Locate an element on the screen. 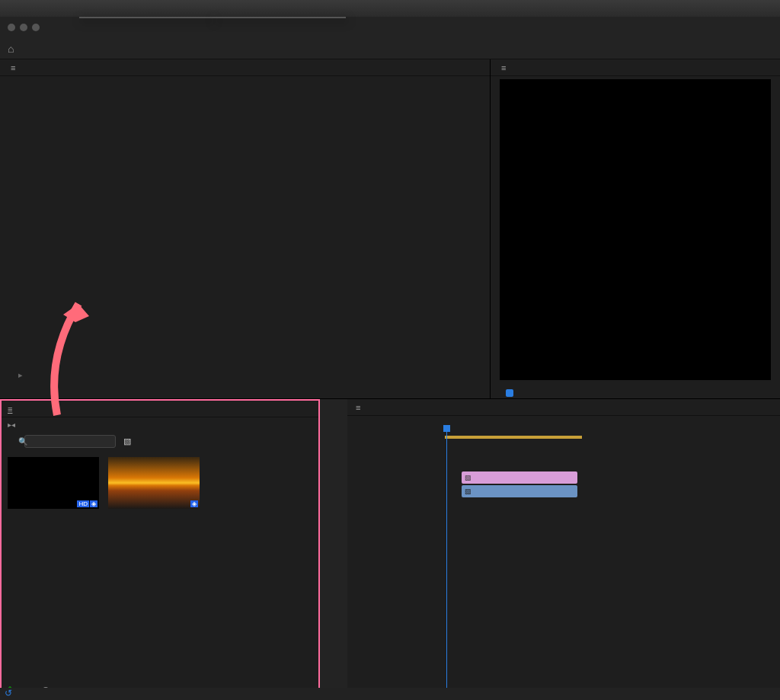  file-menu is located at coordinates (146, 18).